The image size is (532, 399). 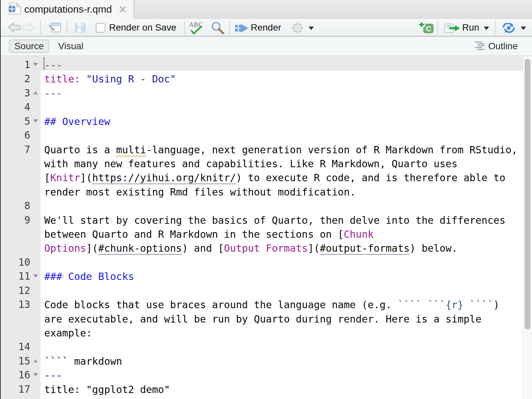 I want to click on line-number: 12, so click(x=21, y=291).